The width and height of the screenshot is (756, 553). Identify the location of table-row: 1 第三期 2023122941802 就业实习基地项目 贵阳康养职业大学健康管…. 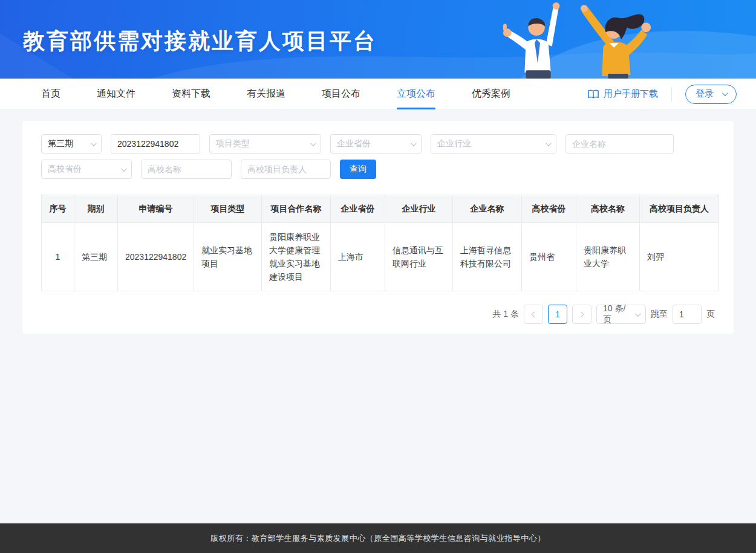
(380, 257).